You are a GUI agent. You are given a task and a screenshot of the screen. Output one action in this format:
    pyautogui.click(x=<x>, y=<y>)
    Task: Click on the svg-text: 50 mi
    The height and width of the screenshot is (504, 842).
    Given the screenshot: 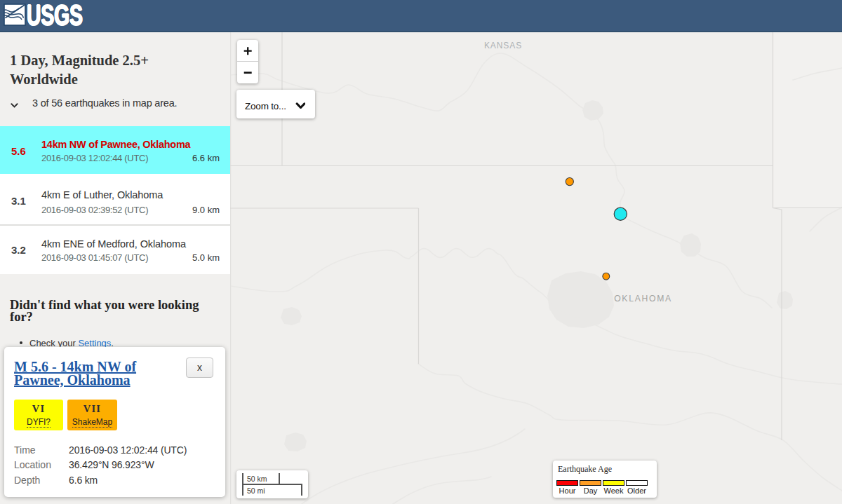 What is the action you would take?
    pyautogui.click(x=256, y=491)
    